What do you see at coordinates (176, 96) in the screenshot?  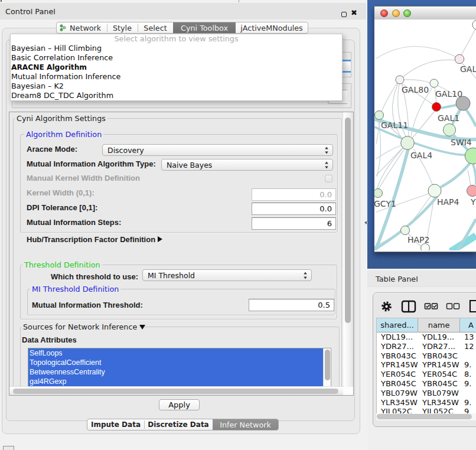 I see `dropdown-item: Dream8 DC_TDC Algorithm` at bounding box center [176, 96].